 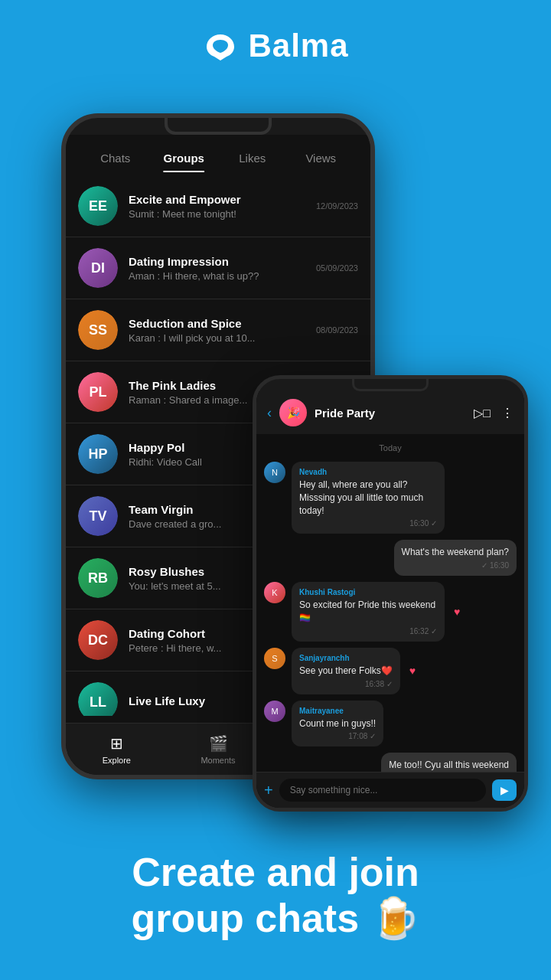 I want to click on chat-input-bar: + ▶, so click(x=390, y=790).